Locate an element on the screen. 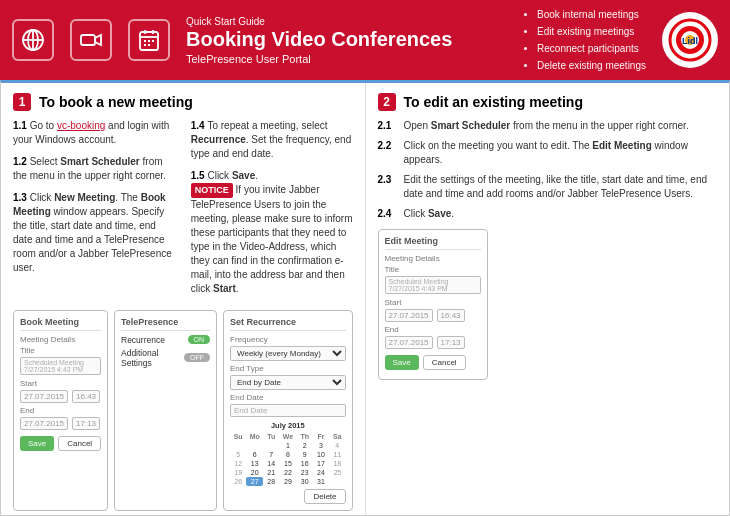 This screenshot has width=730, height=516. step-1-4: 1.4 To repeat a meeting, select Recurren… is located at coordinates (272, 140).